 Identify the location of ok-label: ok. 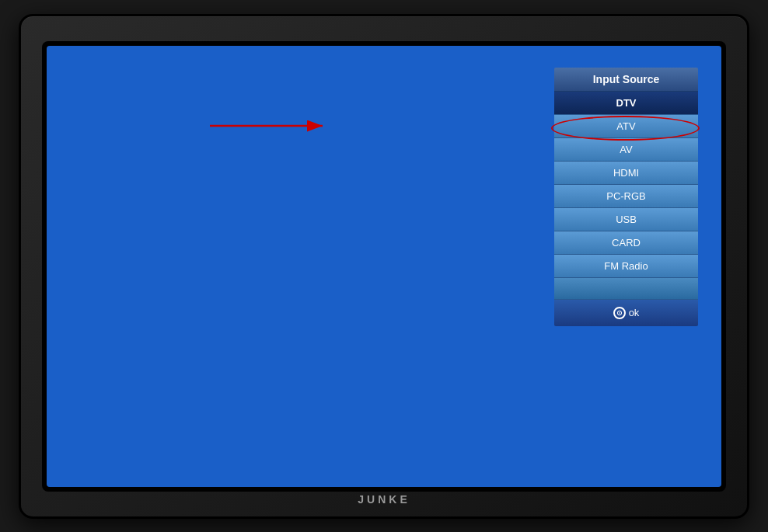
(634, 312).